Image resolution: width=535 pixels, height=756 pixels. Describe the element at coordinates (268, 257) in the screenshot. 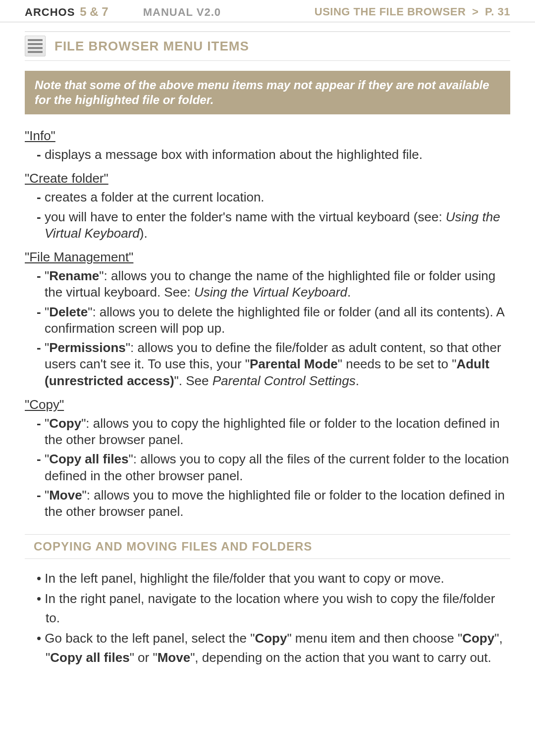

I see `menu-heading-file-management: "File Management"` at that location.